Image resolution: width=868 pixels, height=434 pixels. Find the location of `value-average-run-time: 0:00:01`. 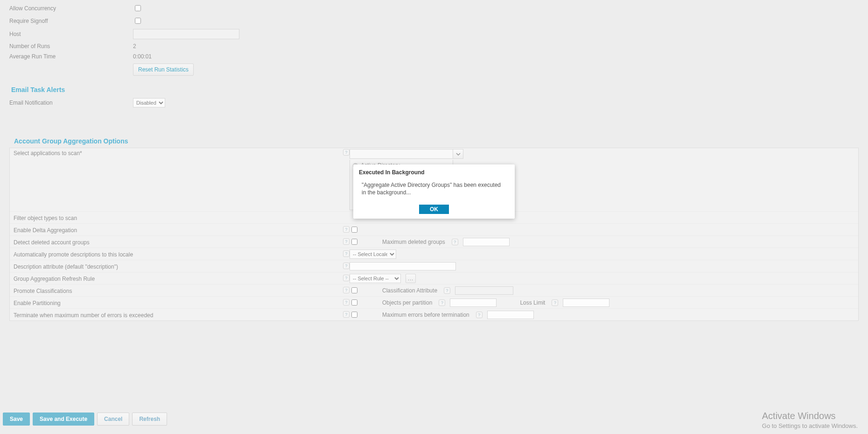

value-average-run-time: 0:00:01 is located at coordinates (142, 57).